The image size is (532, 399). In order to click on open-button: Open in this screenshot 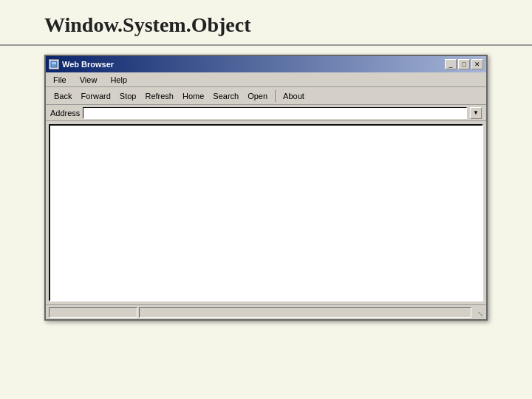, I will do `click(257, 96)`.